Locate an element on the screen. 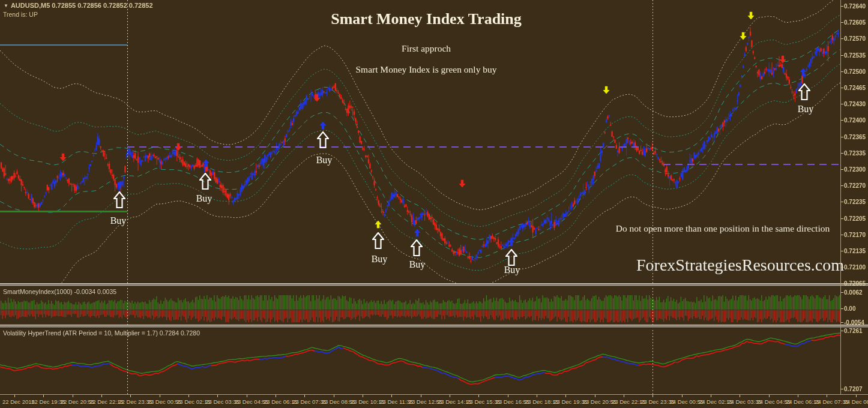  price-axis-label: 0.72300 is located at coordinates (855, 169).